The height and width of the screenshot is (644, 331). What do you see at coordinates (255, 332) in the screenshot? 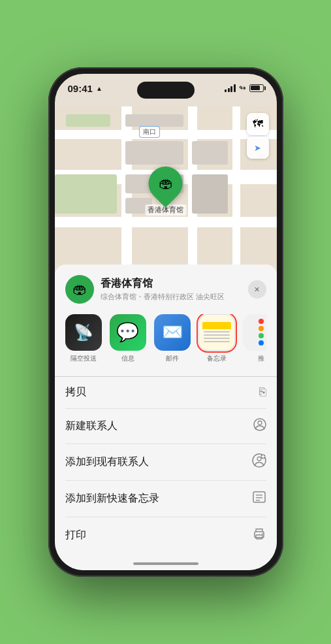
I see `more-icon-box` at bounding box center [255, 332].